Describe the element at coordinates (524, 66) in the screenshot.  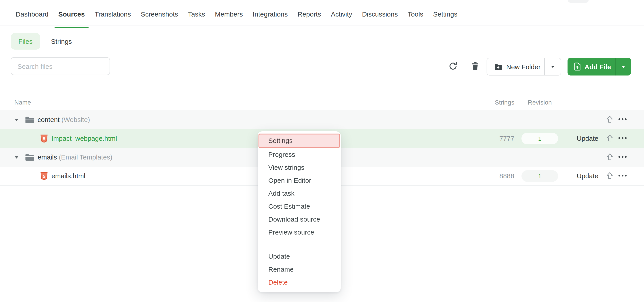
I see `new-folder-split-button: New Folder` at that location.